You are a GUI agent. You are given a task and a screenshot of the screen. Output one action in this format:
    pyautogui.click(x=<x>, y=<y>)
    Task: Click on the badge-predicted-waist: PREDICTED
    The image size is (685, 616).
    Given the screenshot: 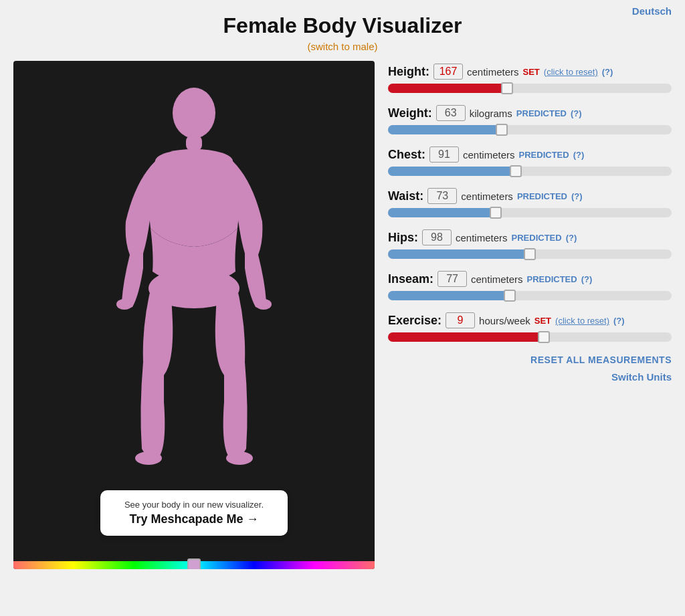 What is the action you would take?
    pyautogui.click(x=542, y=197)
    